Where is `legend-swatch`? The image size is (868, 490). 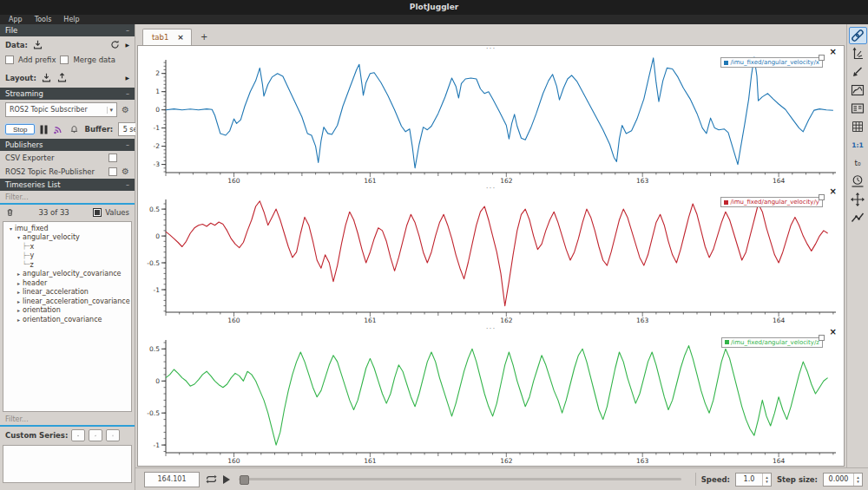
legend-swatch is located at coordinates (727, 342).